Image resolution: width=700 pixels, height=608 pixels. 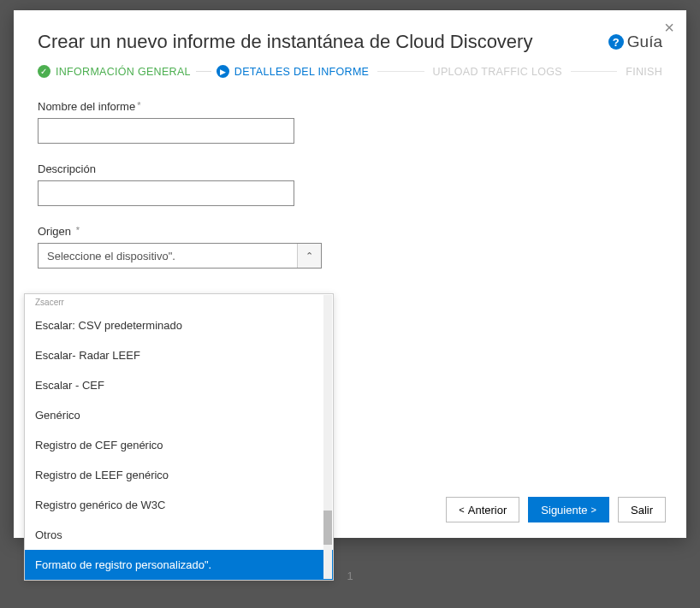 I want to click on step-report-details: ▶ DETALLES DEL INFORME, so click(x=293, y=72).